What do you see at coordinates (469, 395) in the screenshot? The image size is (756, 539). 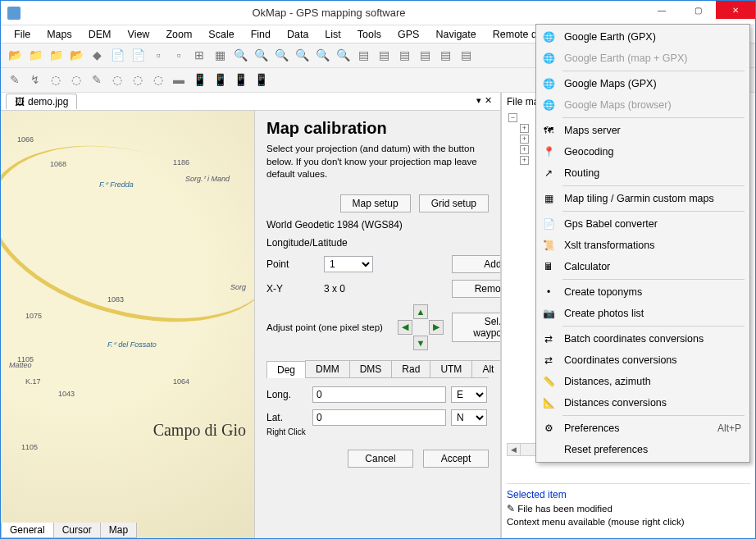 I see `long-dir-select: E` at bounding box center [469, 395].